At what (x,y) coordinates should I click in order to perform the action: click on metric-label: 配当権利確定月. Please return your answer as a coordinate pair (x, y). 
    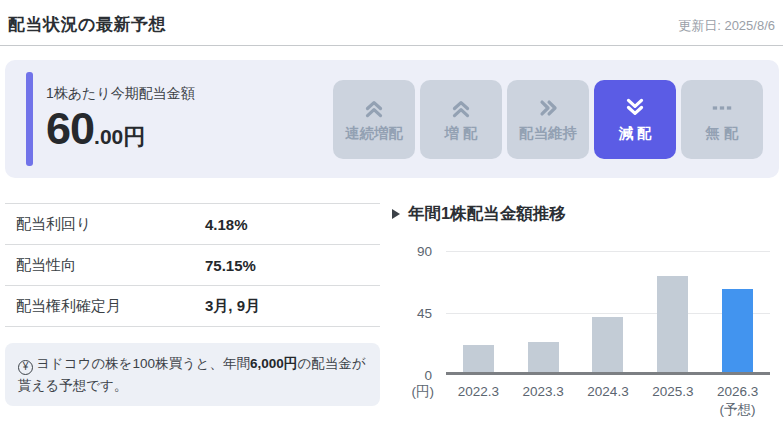
    Looking at the image, I should click on (105, 306).